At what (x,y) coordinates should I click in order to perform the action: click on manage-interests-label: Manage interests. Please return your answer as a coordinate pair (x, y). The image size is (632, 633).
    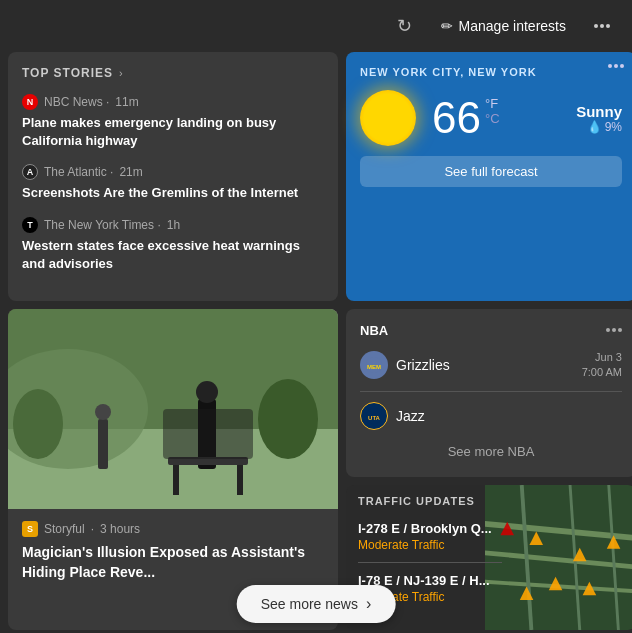
    Looking at the image, I should click on (512, 26).